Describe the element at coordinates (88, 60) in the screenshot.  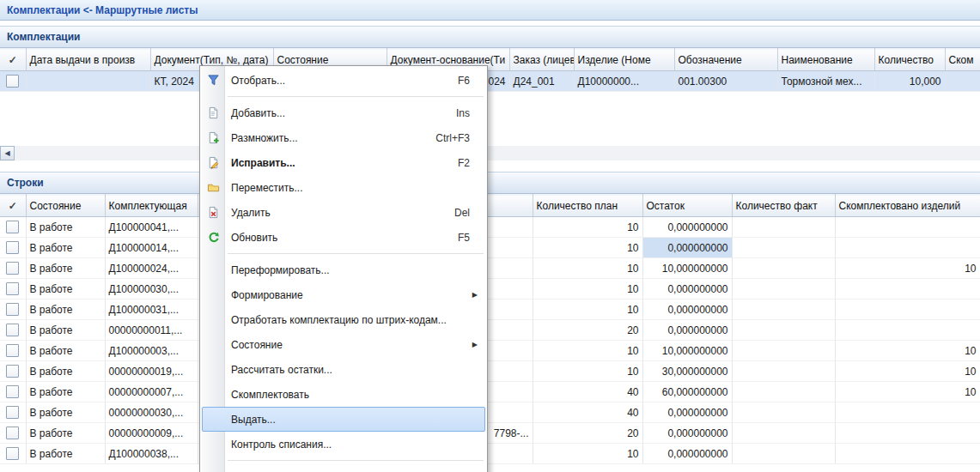
I see `column-header: Дата выдачи в произв` at that location.